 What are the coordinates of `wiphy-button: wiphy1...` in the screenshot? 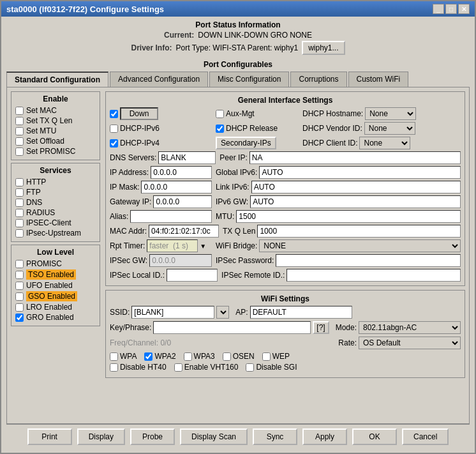 It's located at (323, 48).